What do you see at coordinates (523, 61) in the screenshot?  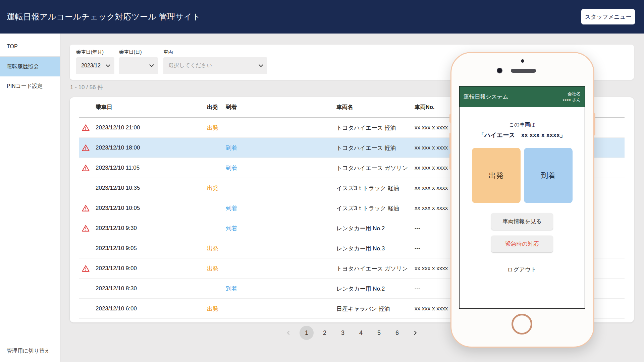 I see `sensor-dot` at bounding box center [523, 61].